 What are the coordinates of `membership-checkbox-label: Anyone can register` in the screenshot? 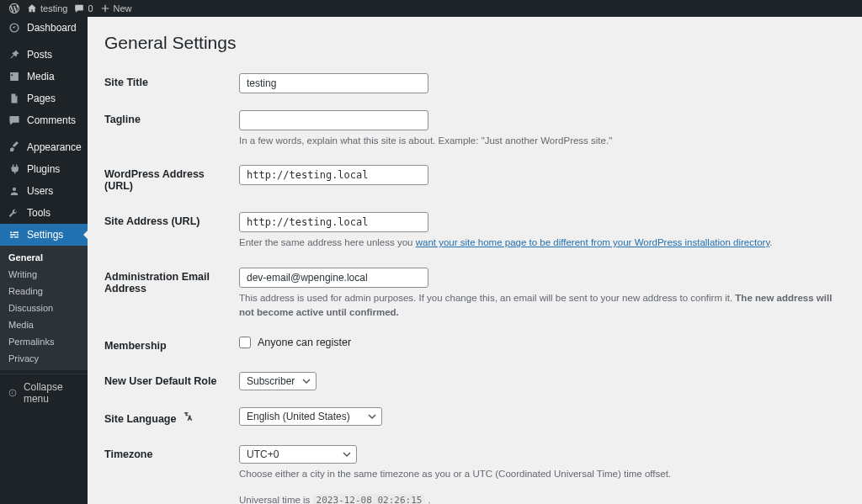 It's located at (538, 342).